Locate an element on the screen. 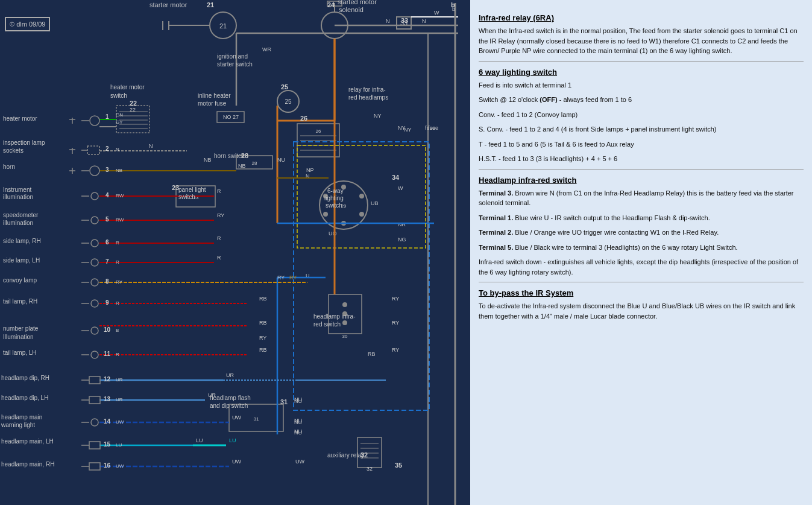  copyright-text: © dlm 09/09 is located at coordinates (28, 24).